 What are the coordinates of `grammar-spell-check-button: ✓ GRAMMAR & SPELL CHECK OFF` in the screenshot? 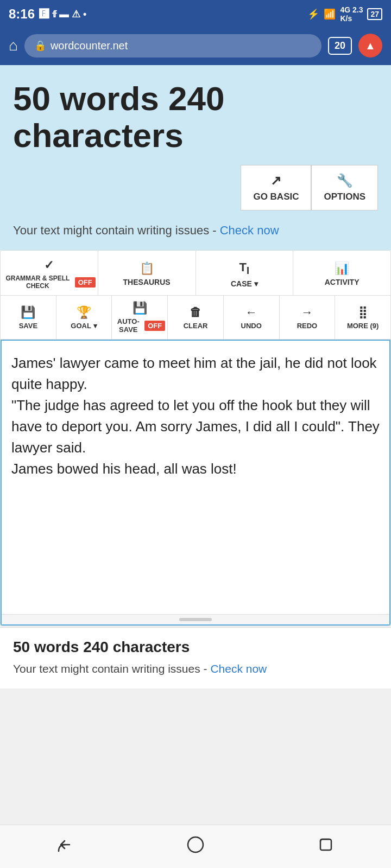 It's located at (49, 273).